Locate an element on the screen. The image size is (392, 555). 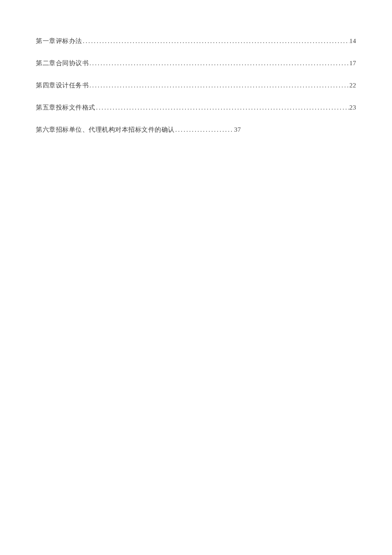
toc-entry: 第六章招标单位、代理机构对本招标文件的确认 ..................… is located at coordinates (196, 130).